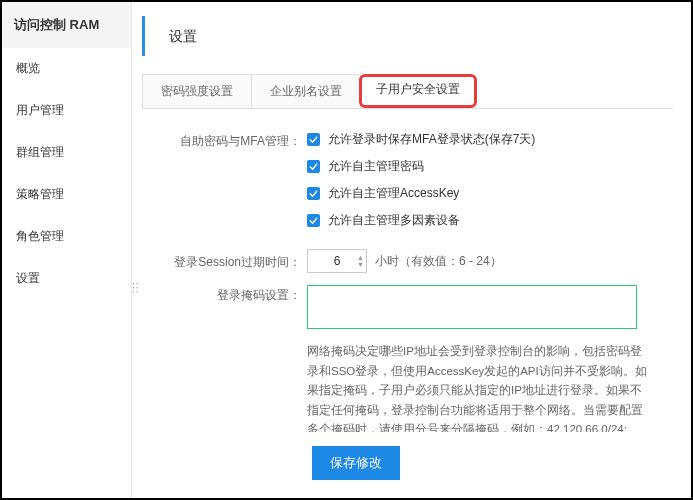 This screenshot has width=693, height=500. I want to click on checkbox-label: 允许自主管理密码, so click(376, 166).